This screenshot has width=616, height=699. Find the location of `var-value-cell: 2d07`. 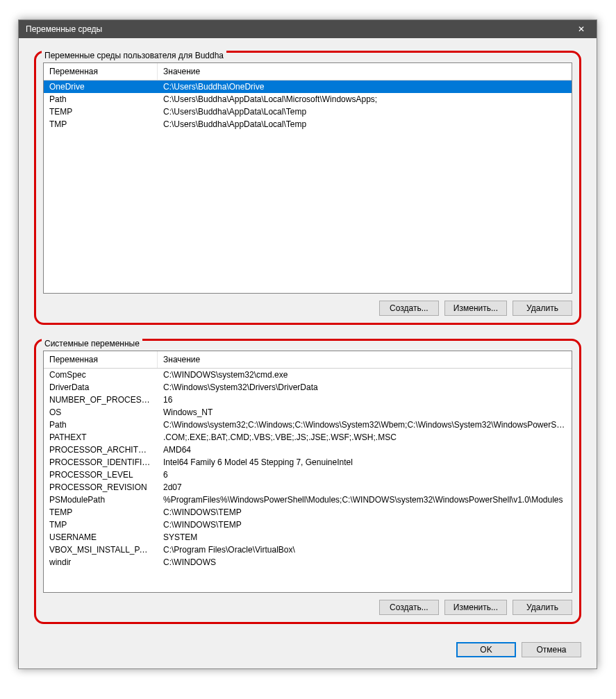

var-value-cell: 2d07 is located at coordinates (365, 487).